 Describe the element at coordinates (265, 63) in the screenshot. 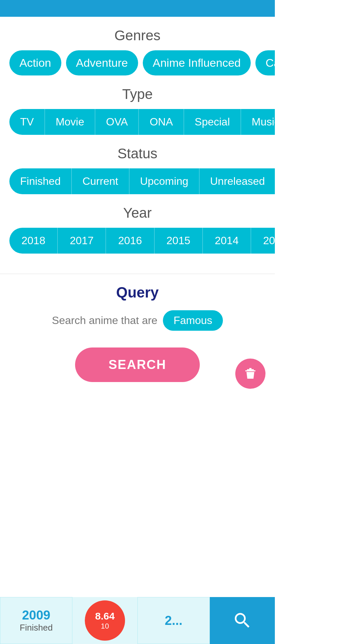

I see `genre-cars: Cars` at that location.